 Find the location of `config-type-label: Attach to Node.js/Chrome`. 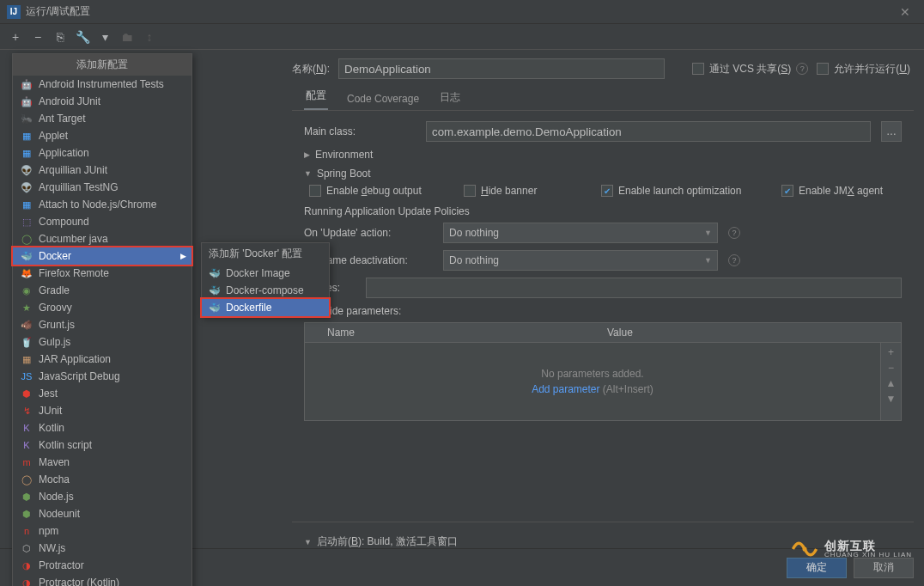

config-type-label: Attach to Node.js/Chrome is located at coordinates (98, 204).